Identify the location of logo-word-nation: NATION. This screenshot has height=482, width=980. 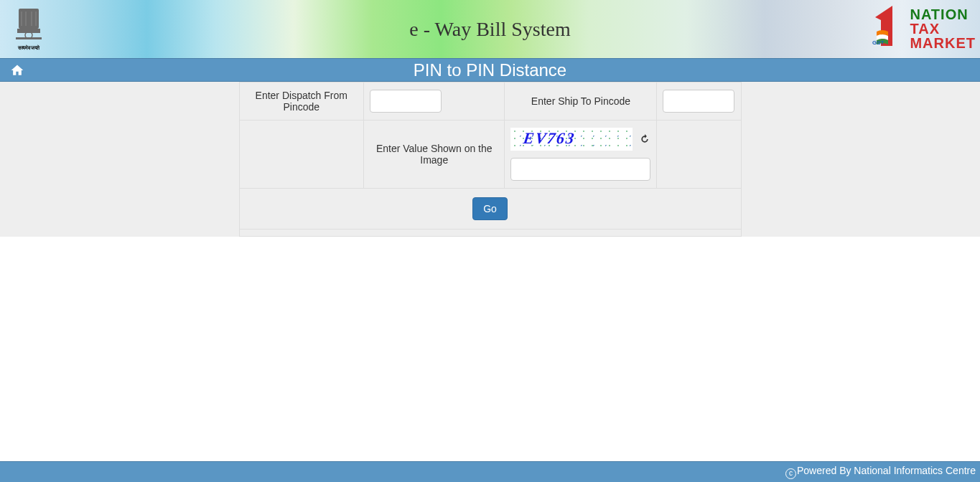
(943, 14).